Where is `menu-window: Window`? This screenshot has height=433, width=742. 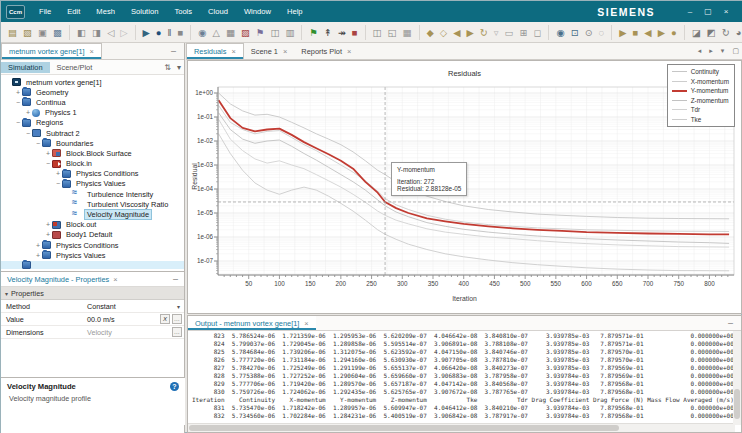
menu-window: Window is located at coordinates (258, 12).